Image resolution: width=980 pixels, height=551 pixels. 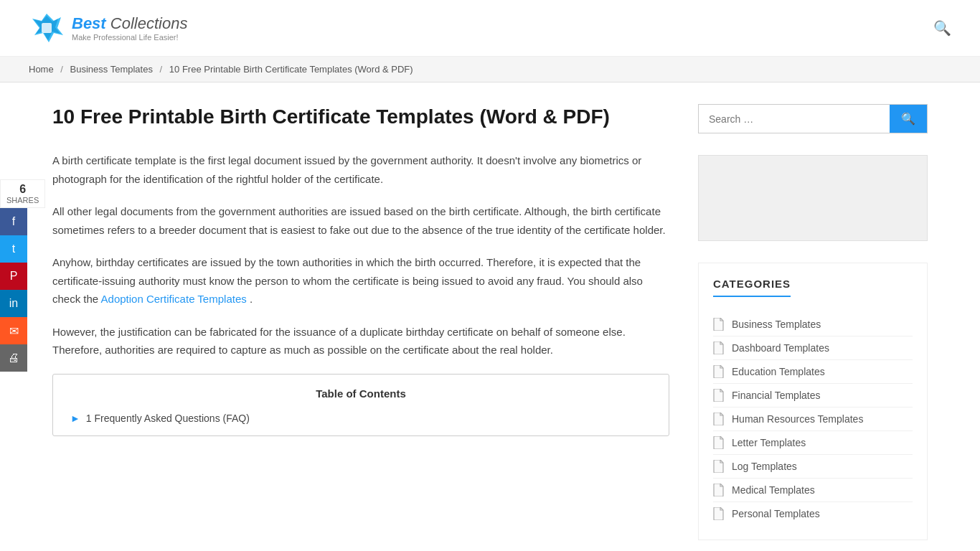 What do you see at coordinates (813, 491) in the screenshot?
I see `category-list-item: Medical Templates` at bounding box center [813, 491].